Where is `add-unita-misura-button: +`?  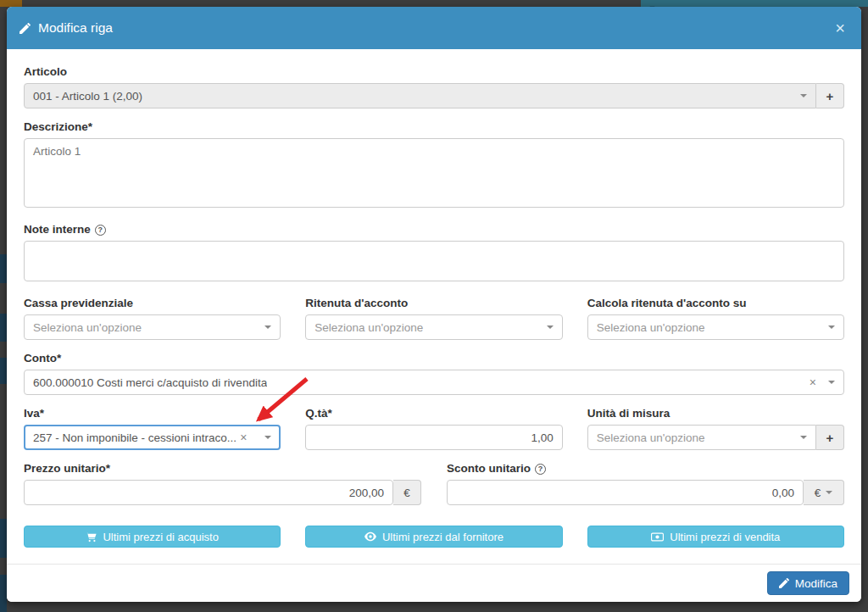 add-unita-misura-button: + is located at coordinates (831, 437).